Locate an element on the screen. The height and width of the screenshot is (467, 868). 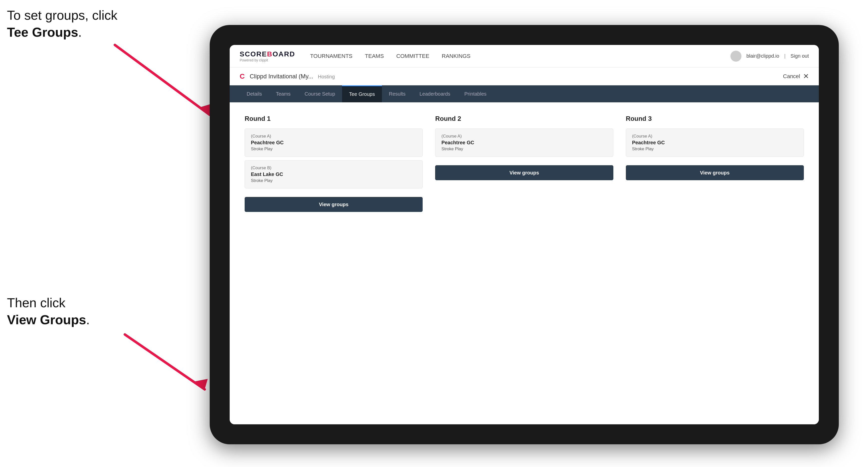
round-2-course-a-card: (Course A) Peachtree GC Stroke Play is located at coordinates (524, 143).